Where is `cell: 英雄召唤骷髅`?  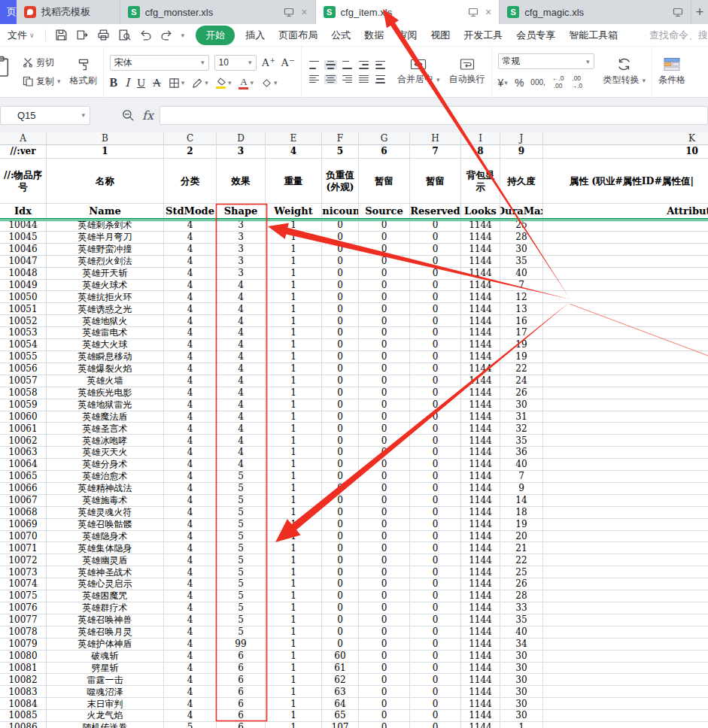 cell: 英雄召唤骷髅 is located at coordinates (105, 525).